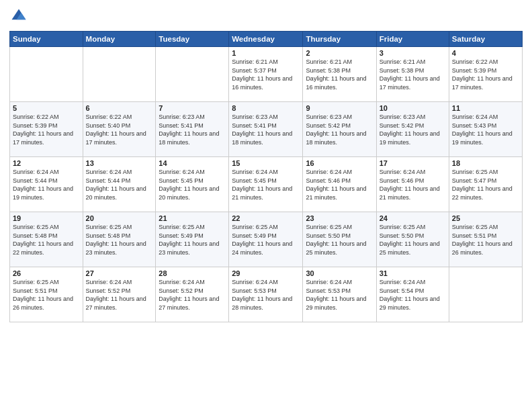 The height and width of the screenshot is (411, 532). I want to click on day-cell: 4Sunrise: 6:22 AM Sunset: 5:39 PM Daylig…, so click(485, 75).